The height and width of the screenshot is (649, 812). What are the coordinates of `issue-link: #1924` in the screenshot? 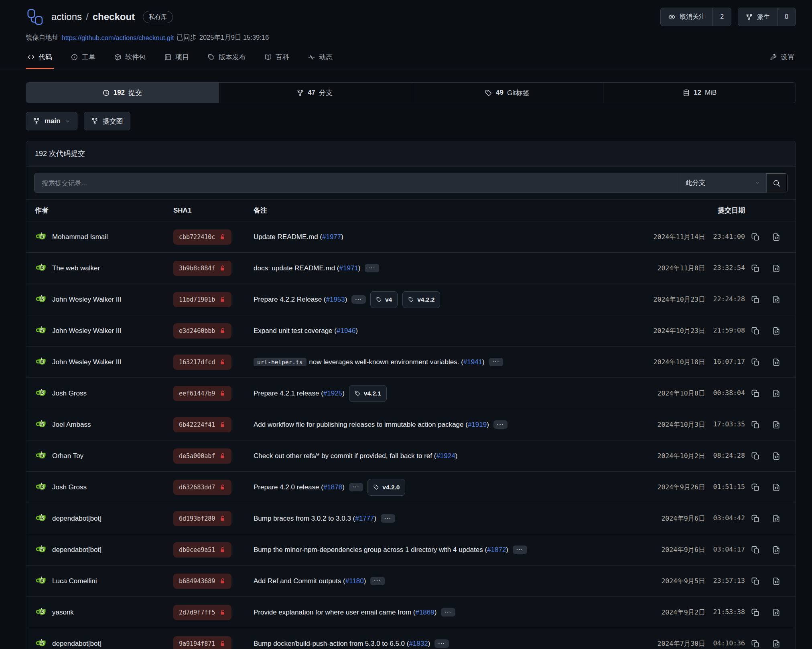 It's located at (445, 456).